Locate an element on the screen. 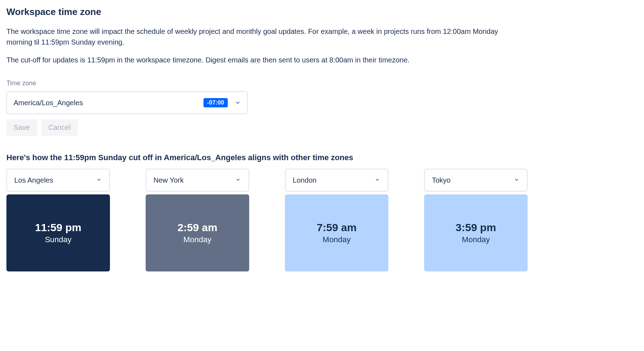 Image resolution: width=644 pixels, height=351 pixels. timezone-offset-badge: -07:00 is located at coordinates (216, 103).